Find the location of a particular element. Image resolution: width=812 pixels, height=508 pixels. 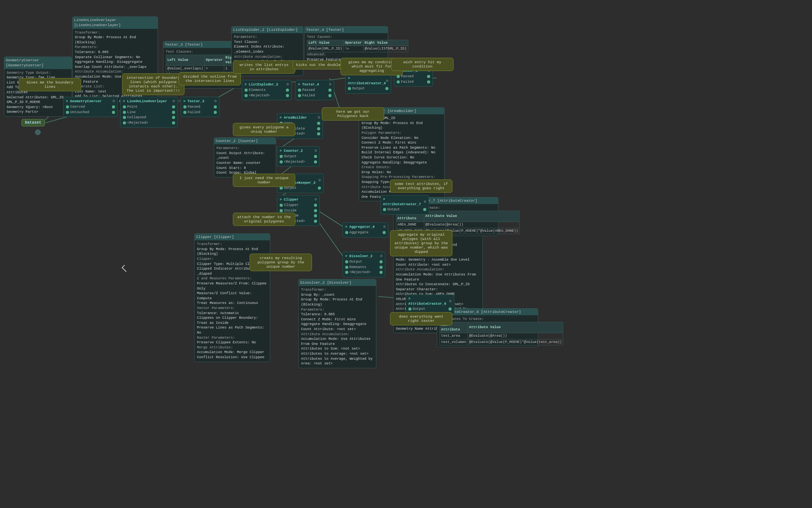

rejected-cl-right-dot is located at coordinates (316, 221).